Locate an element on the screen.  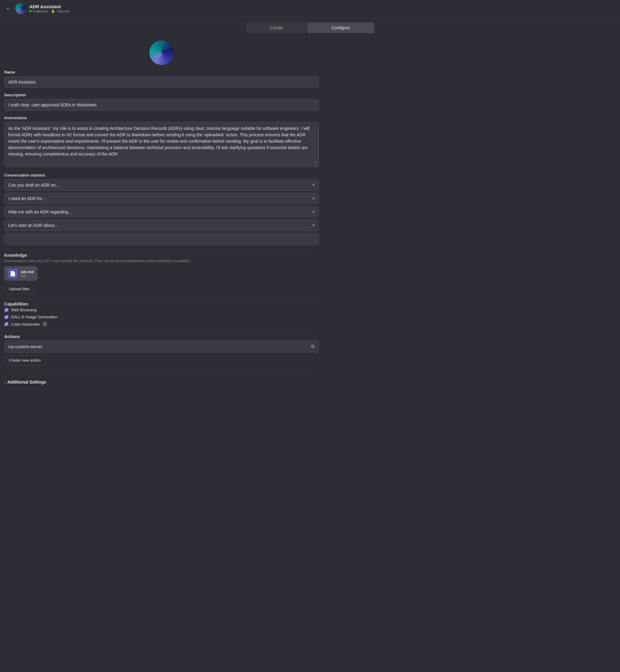
visibility-text: Only me is located at coordinates (63, 11).